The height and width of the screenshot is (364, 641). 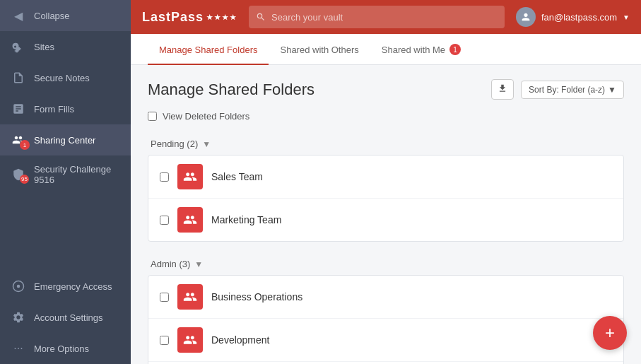 What do you see at coordinates (24, 180) in the screenshot?
I see `security-score-badge: 95` at bounding box center [24, 180].